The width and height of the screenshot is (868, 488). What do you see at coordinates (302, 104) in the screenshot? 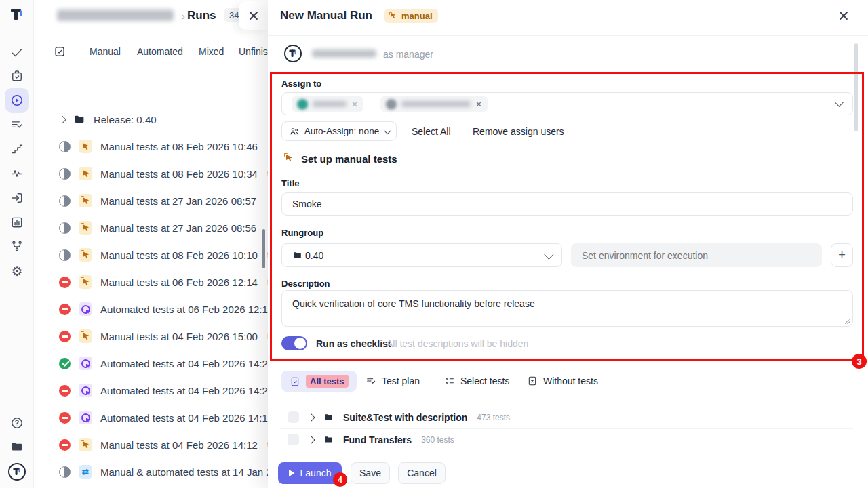
I see `assignee-avatar` at bounding box center [302, 104].